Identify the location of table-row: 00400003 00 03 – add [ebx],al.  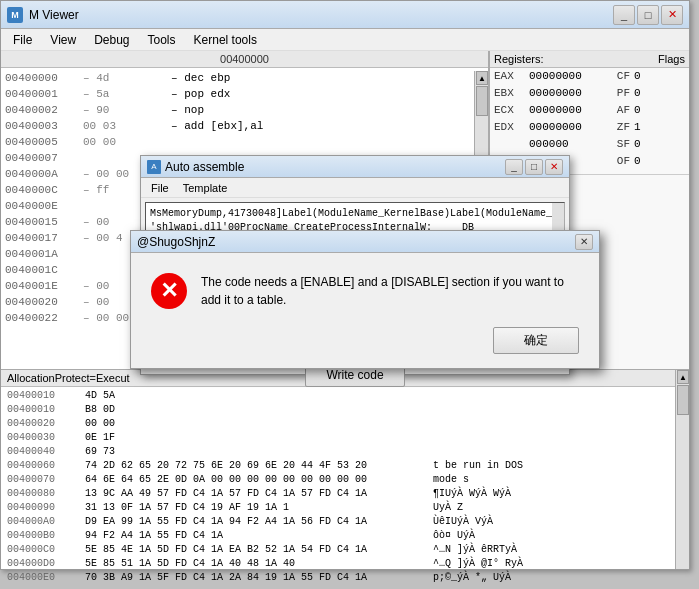
(244, 126).